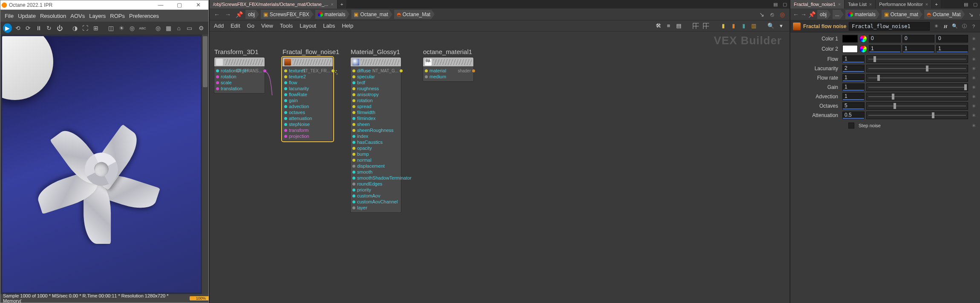  I want to click on input-port: customAovChannel, so click(376, 202).